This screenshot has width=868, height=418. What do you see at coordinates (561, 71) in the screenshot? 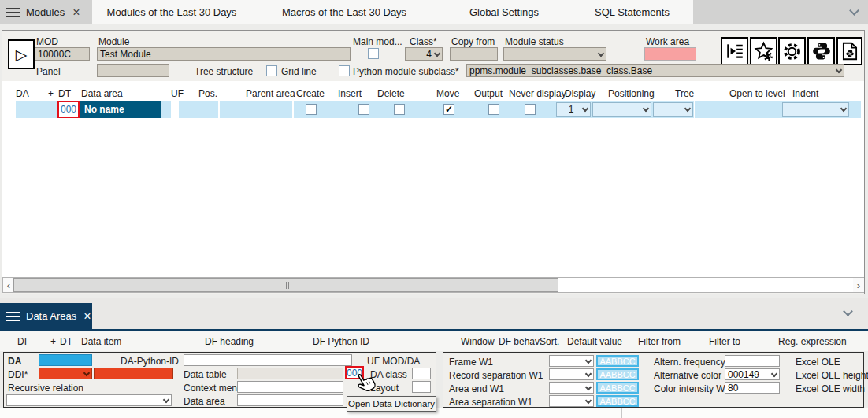
I see `python-subclass-value: ppms.module_subclasses.base_class.Base` at bounding box center [561, 71].